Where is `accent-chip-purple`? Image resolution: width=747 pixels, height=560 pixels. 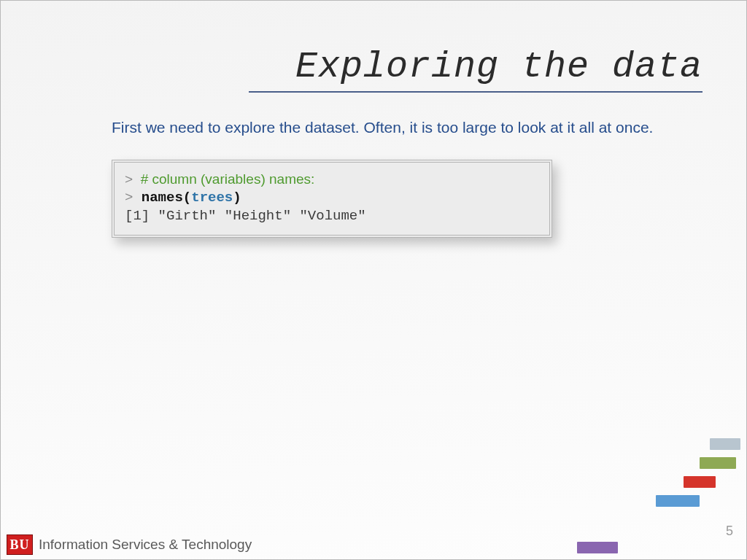
accent-chip-purple is located at coordinates (597, 548).